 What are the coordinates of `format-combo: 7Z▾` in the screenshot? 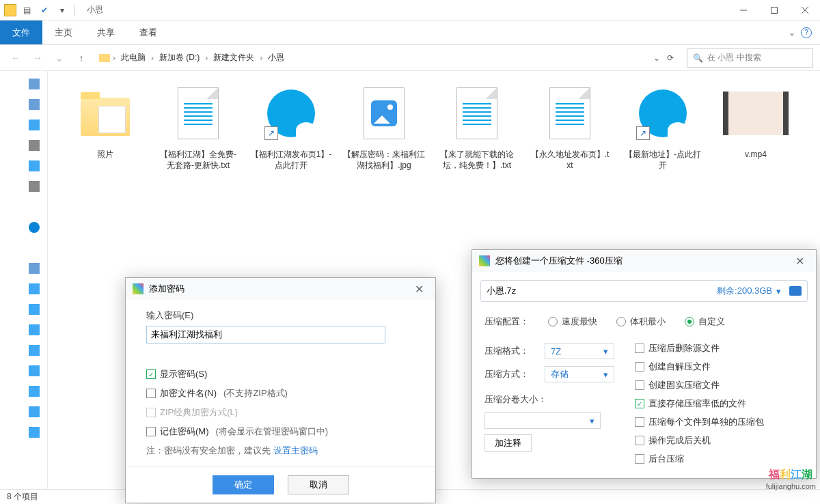 It's located at (579, 351).